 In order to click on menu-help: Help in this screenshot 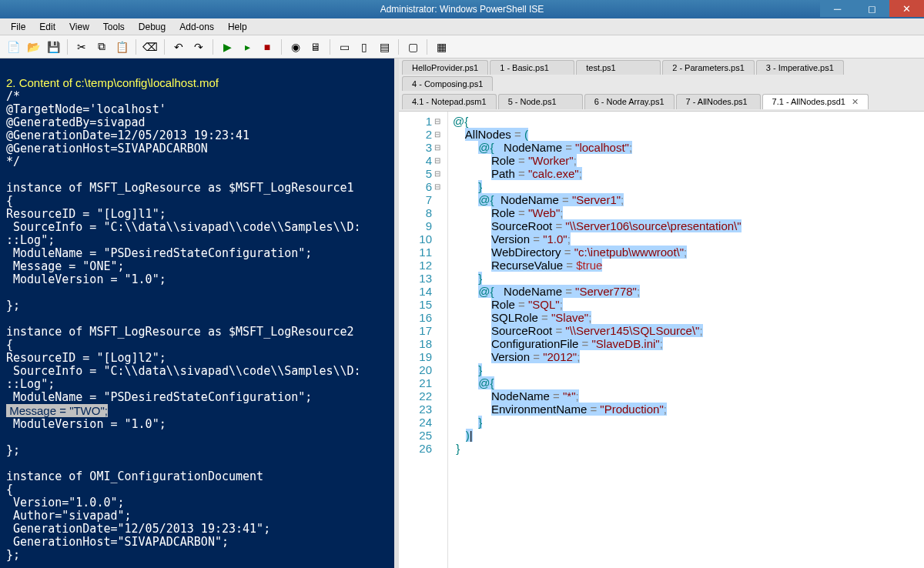, I will do `click(237, 27)`.